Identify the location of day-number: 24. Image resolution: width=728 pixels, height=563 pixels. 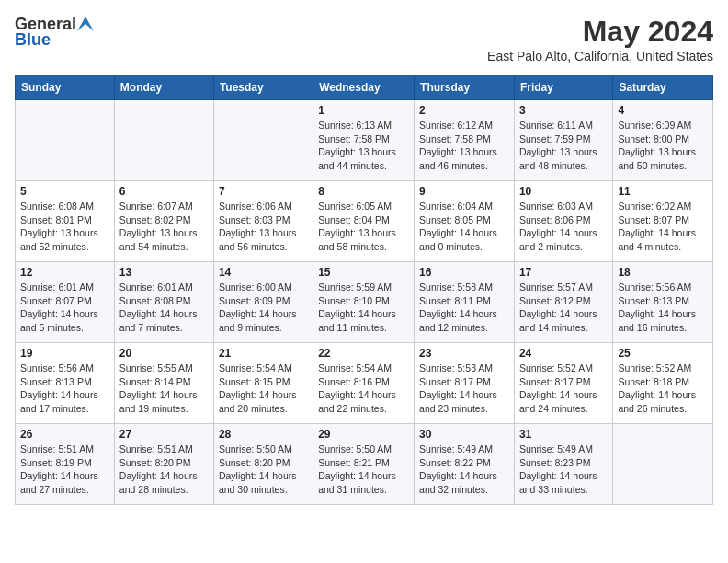
(563, 353).